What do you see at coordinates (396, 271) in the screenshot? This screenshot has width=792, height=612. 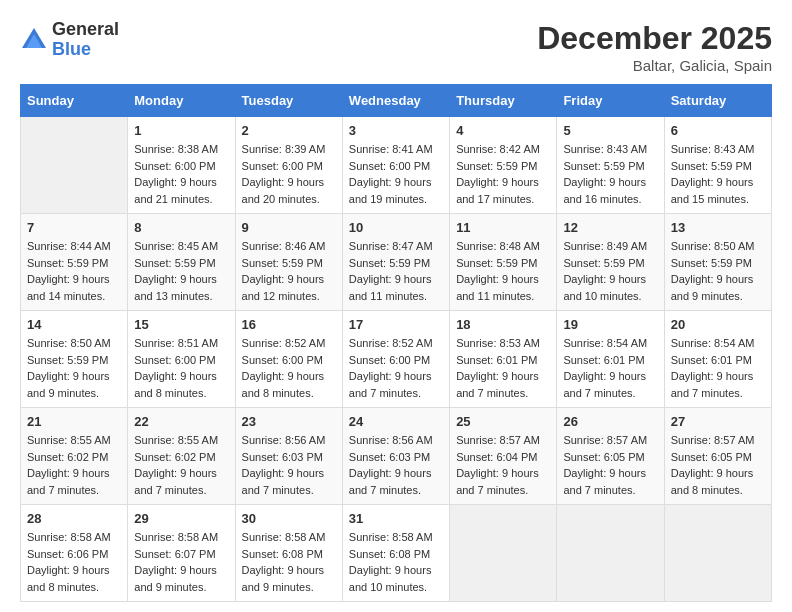 I see `cell-sun-info: Sunrise: 8:47 AMSunset: 5:59 PMDaylight:…` at bounding box center [396, 271].